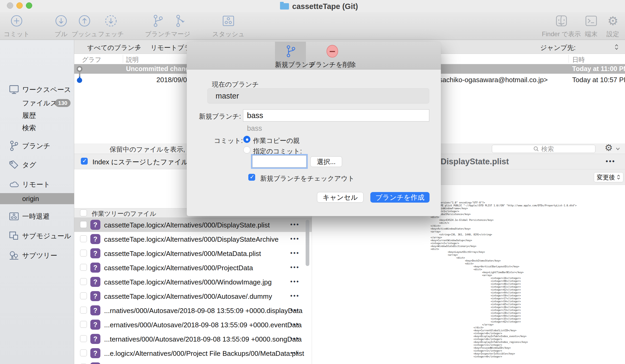 This screenshot has height=364, width=625. Describe the element at coordinates (336, 115) in the screenshot. I see `new-branch-input: bass` at that location.